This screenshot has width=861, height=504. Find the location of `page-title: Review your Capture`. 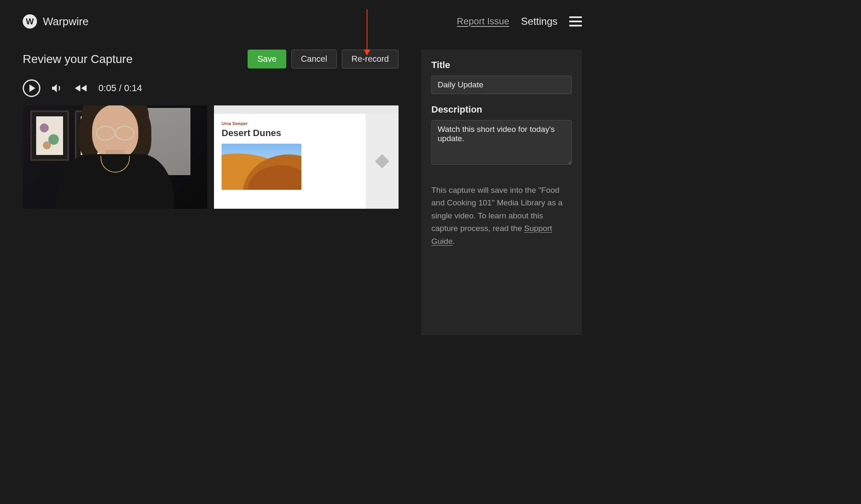

page-title: Review your Capture is located at coordinates (77, 59).